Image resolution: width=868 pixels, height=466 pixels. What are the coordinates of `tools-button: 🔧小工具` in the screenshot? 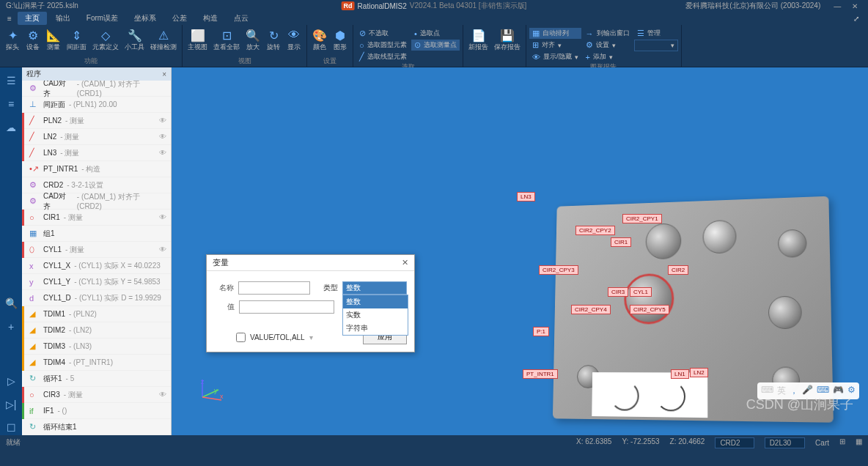 It's located at (135, 41).